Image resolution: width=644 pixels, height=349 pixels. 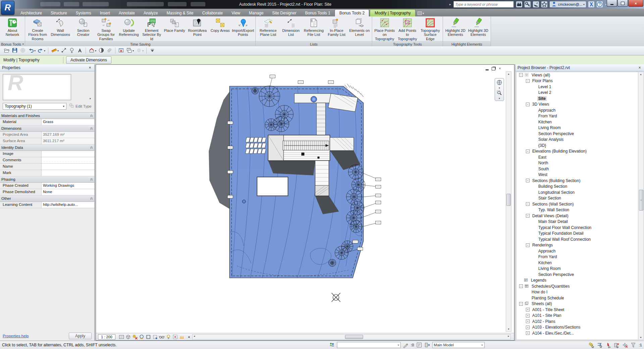 What do you see at coordinates (47, 148) in the screenshot?
I see `property-group-identity-data: Identity Data` at bounding box center [47, 148].